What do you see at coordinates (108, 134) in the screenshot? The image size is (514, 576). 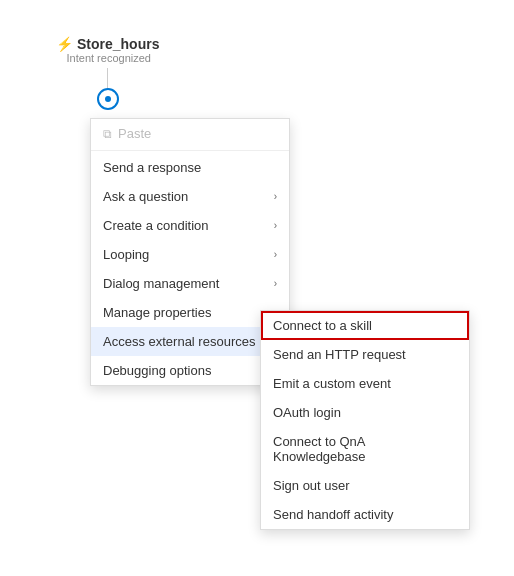 I see `paste-icon: ⧉` at bounding box center [108, 134].